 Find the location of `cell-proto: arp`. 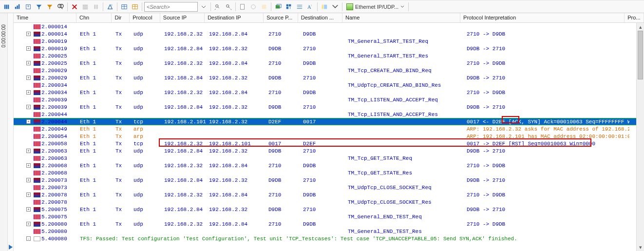

cell-proto: arp is located at coordinates (146, 129).